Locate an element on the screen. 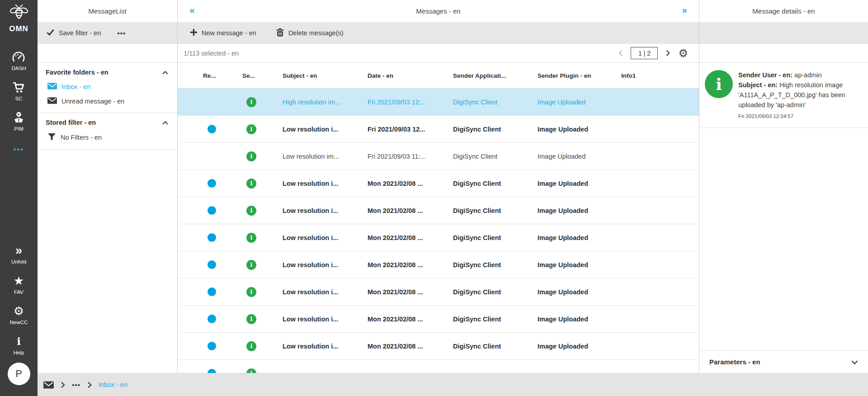  selection-status-row: 1/113 selected - en 1 | 2 ⚙ is located at coordinates (439, 53).